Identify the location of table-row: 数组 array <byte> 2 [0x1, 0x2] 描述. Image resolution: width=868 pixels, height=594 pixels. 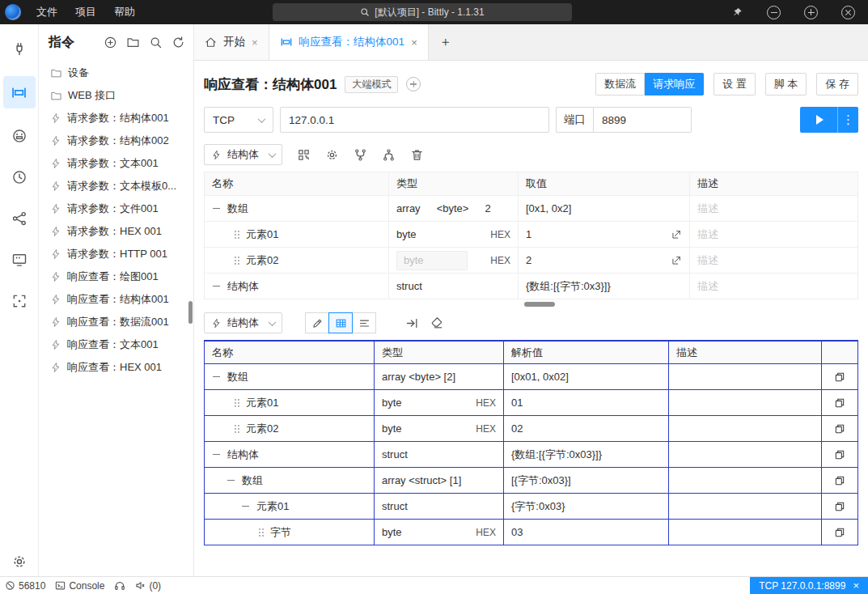
(531, 208).